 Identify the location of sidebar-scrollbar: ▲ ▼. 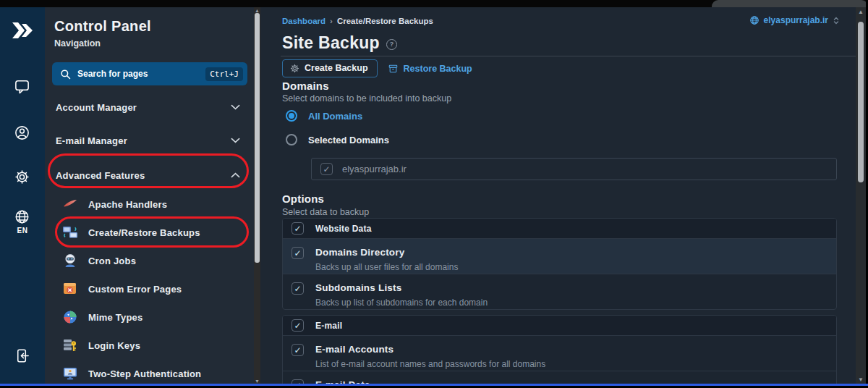
(258, 195).